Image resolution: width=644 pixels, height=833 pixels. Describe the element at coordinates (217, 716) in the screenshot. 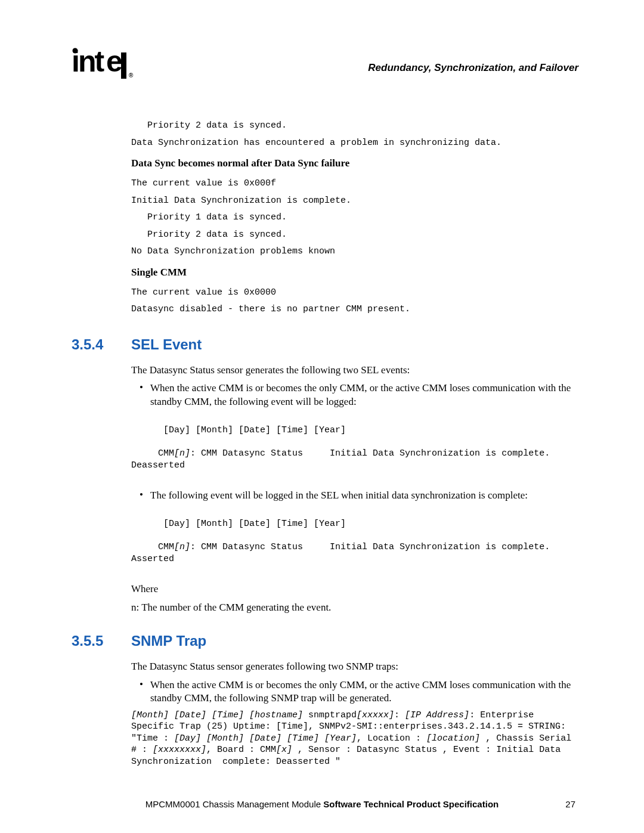

I see `code-text-italic: [Month] [Date] [Time] [hostname]` at that location.